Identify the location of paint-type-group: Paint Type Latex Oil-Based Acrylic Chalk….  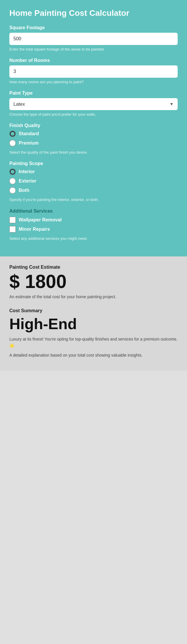
(94, 104).